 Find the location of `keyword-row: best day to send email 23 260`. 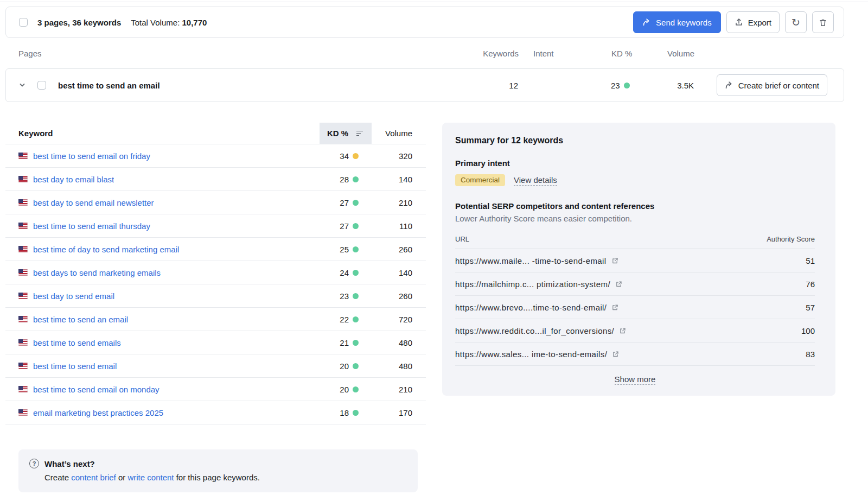

keyword-row: best day to send email 23 260 is located at coordinates (216, 296).